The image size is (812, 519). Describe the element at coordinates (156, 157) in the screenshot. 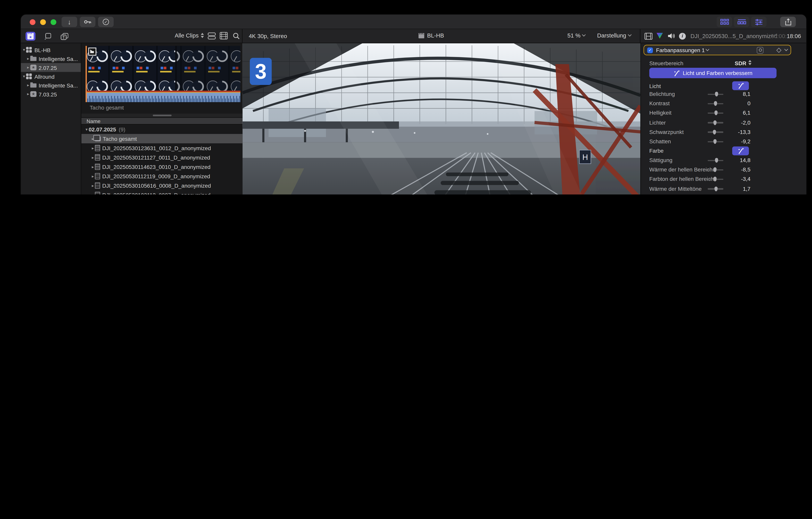

I see `clip-name: DJI_20250530121127_0011_D_anonymized` at that location.